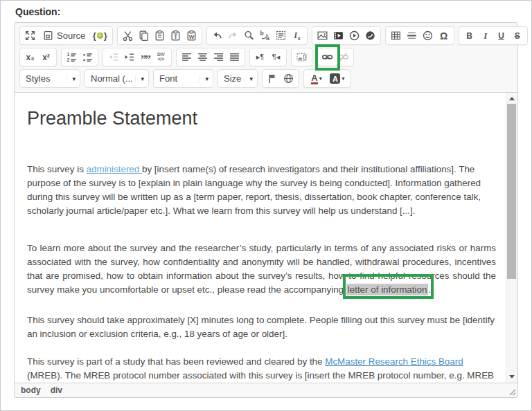 Image resolution: width=532 pixels, height=411 pixels. What do you see at coordinates (355, 36) in the screenshot?
I see `media-player-button` at bounding box center [355, 36].